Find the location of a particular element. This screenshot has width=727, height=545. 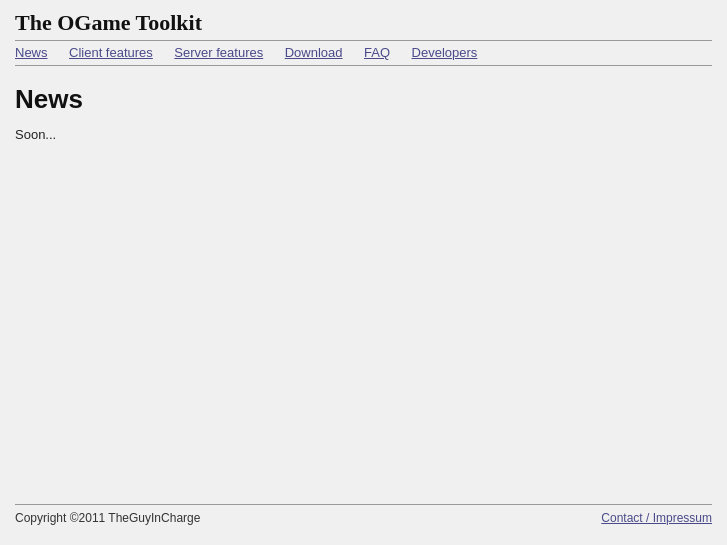

nav-item-client-features: Client features is located at coordinates (111, 52).